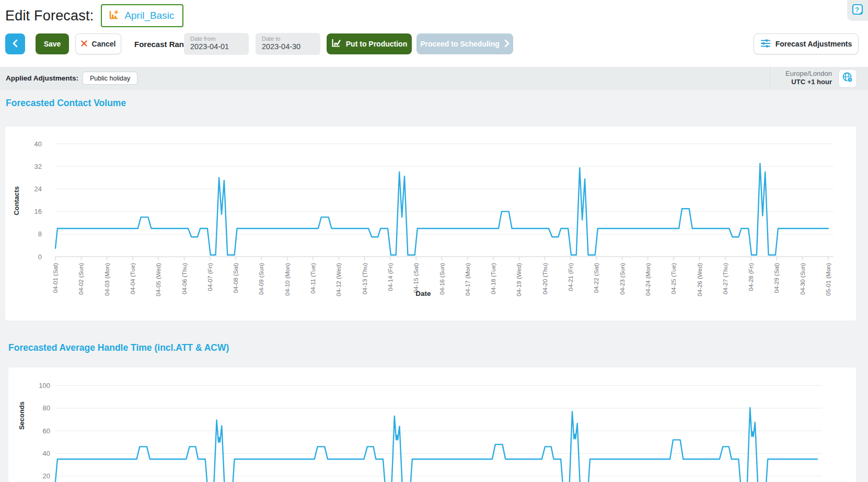 This screenshot has width=868, height=482. What do you see at coordinates (110, 78) in the screenshot?
I see `adjustment-chip-public-holiday: Public holiday` at bounding box center [110, 78].